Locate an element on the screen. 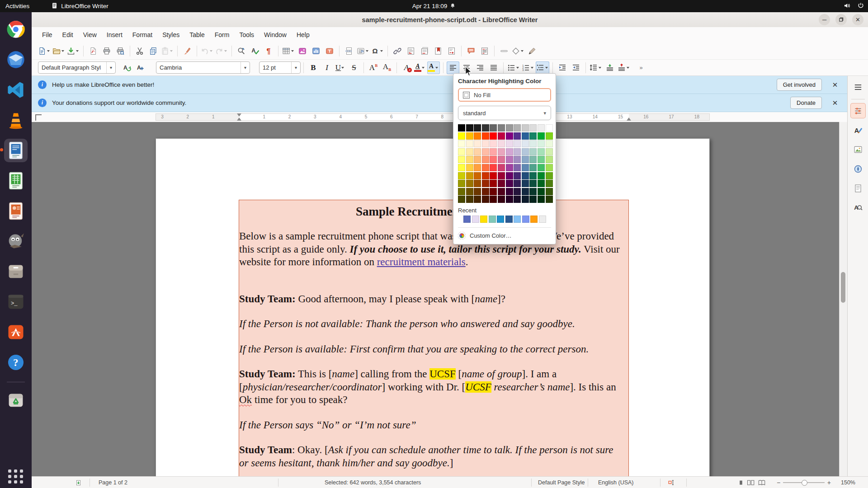  cut-button is located at coordinates (140, 51).